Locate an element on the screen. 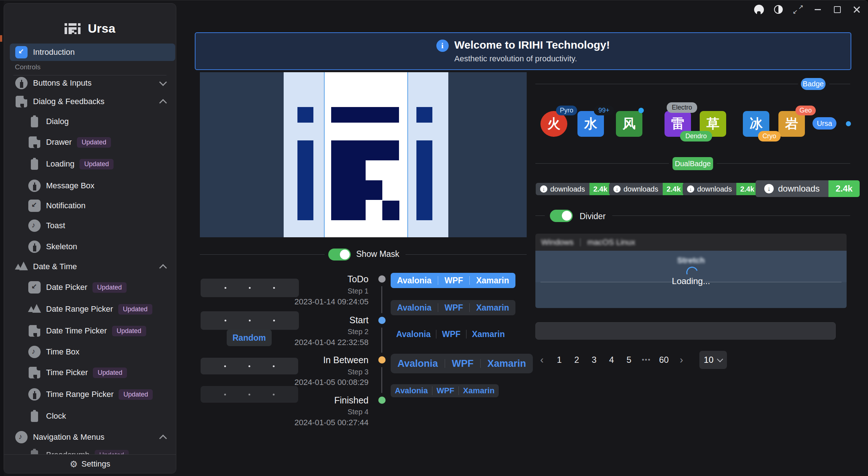 Image resolution: width=868 pixels, height=476 pixels. banner-title: Welcome to IRIHI Technology! is located at coordinates (532, 45).